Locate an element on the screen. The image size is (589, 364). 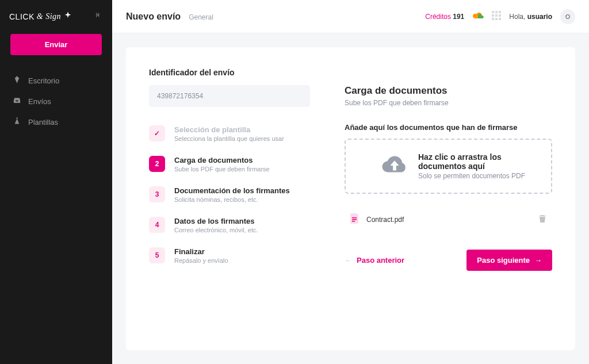
step-badge: 4 is located at coordinates (157, 225).